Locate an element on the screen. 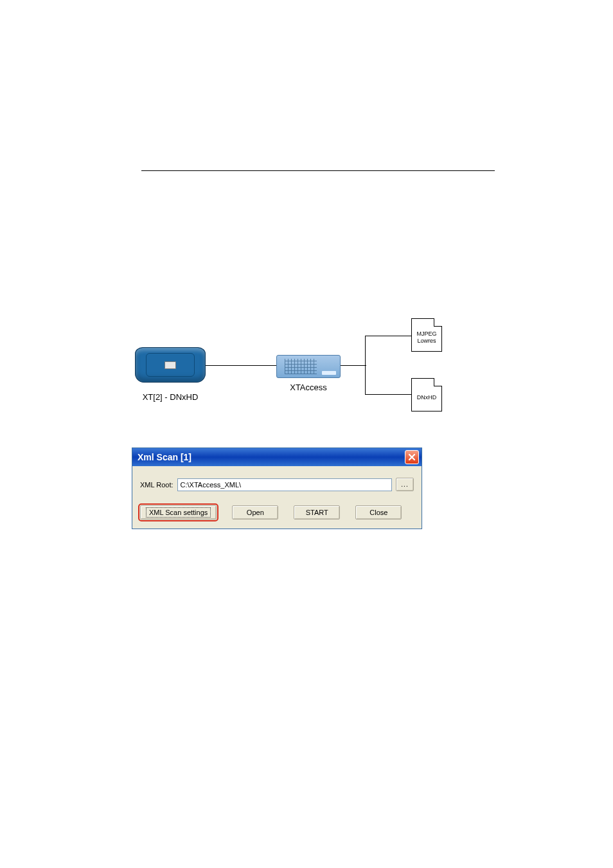 This screenshot has width=613, height=868. file-label: DNxHD is located at coordinates (427, 397).